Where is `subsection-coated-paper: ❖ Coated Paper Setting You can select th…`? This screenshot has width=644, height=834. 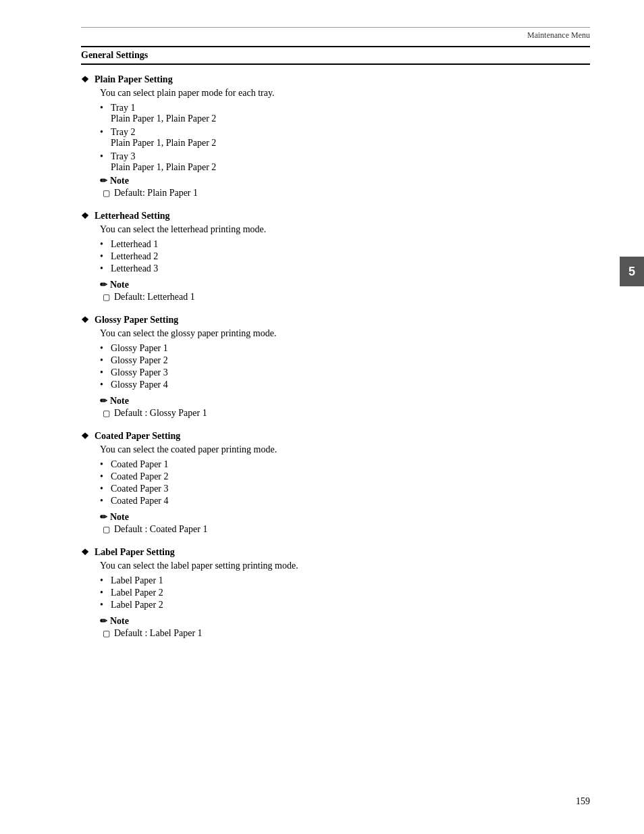 subsection-coated-paper: ❖ Coated Paper Setting You can select th… is located at coordinates (336, 483).